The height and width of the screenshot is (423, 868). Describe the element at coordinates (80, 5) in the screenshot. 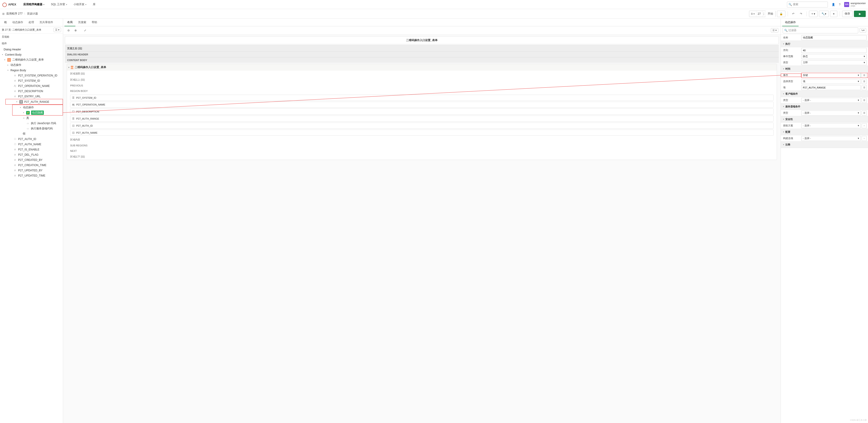

I see `nav-team-dev: 小组开发` at that location.